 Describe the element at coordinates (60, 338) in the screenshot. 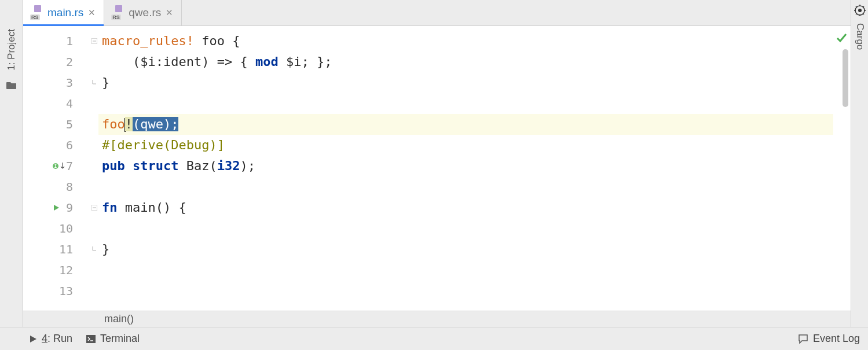

I see `run-label-rest: : Run` at that location.